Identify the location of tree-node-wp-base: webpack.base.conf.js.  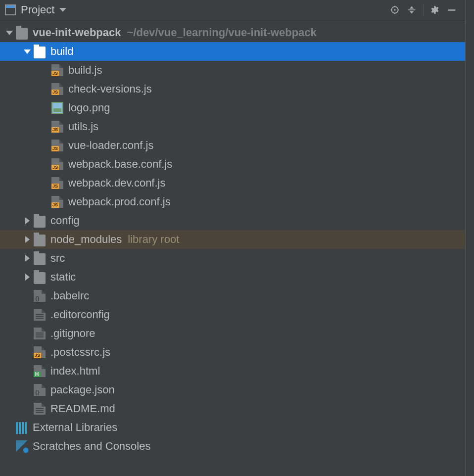
(233, 164).